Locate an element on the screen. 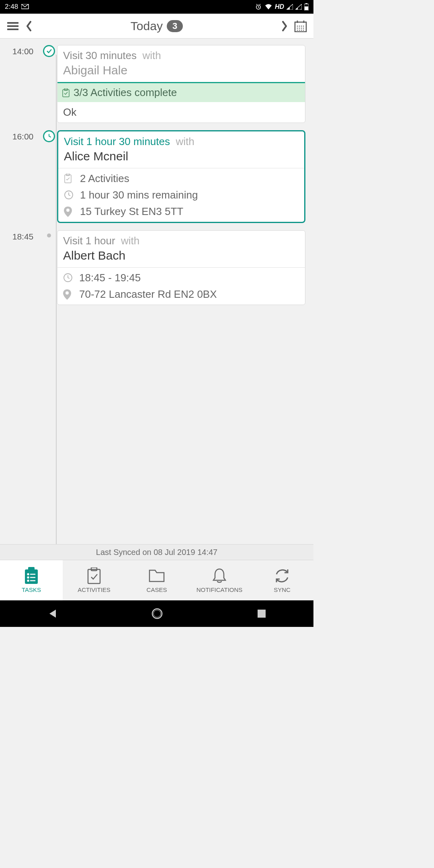  battery-icon is located at coordinates (306, 7).